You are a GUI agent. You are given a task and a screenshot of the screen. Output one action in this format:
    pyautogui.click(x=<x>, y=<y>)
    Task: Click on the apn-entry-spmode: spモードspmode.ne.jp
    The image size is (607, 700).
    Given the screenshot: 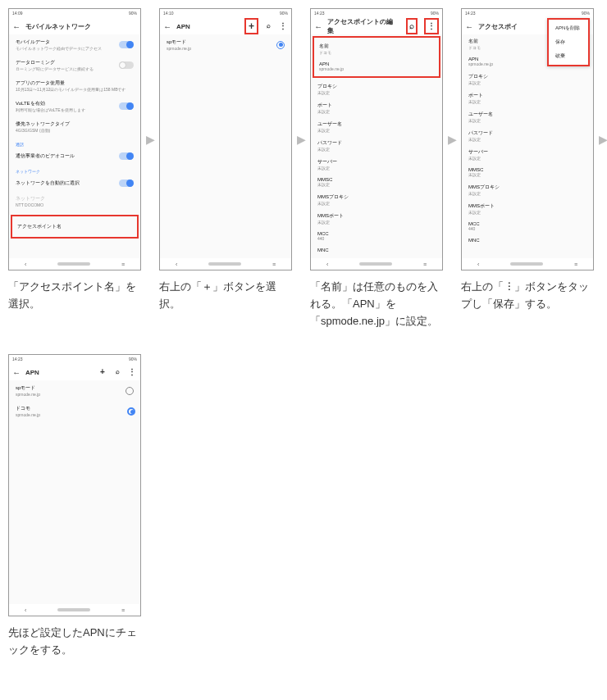 What is the action you would take?
    pyautogui.click(x=75, y=390)
    